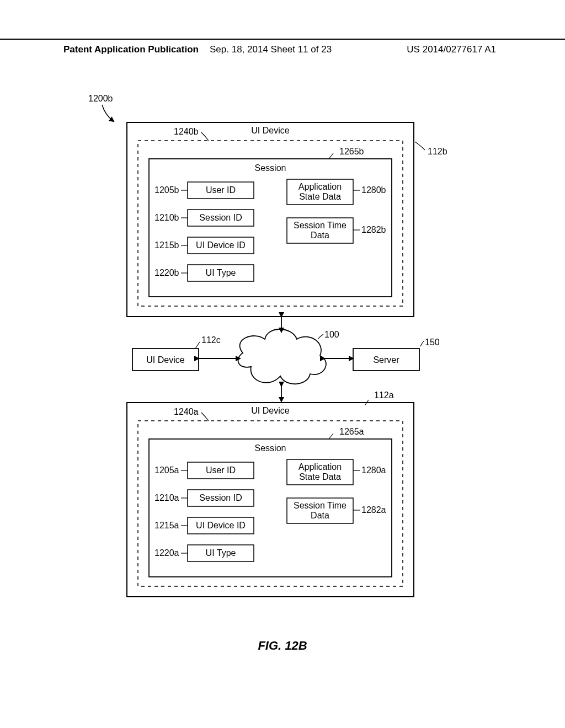 The image size is (565, 728). What do you see at coordinates (337, 192) in the screenshot?
I see `top-app-state-box: Application State Data 1280b` at bounding box center [337, 192].